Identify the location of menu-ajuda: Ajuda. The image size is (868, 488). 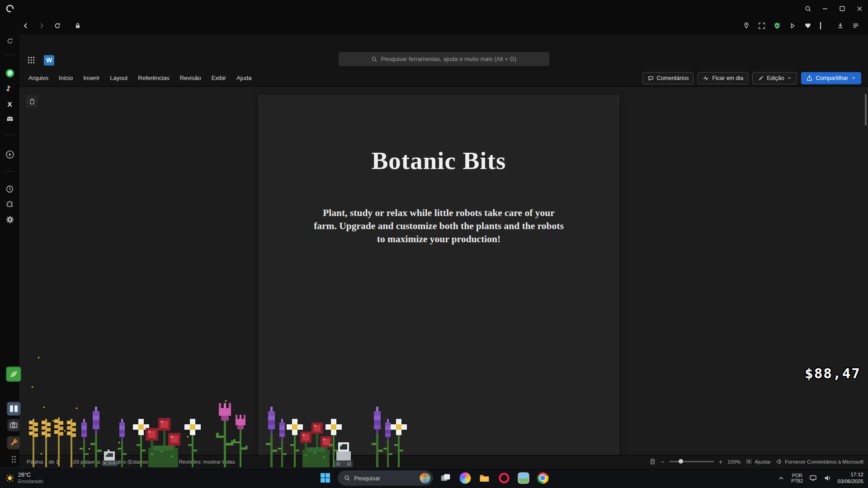
(244, 78).